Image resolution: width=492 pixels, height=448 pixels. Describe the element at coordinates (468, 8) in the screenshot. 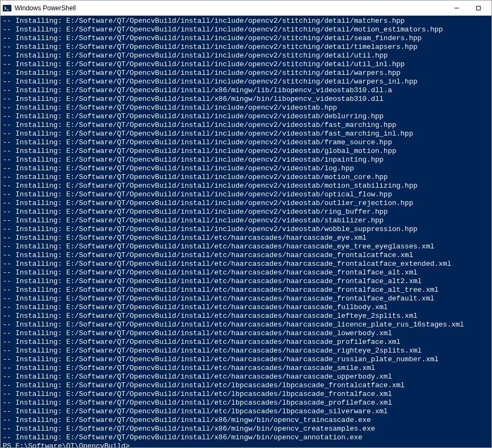

I see `window-controls` at that location.